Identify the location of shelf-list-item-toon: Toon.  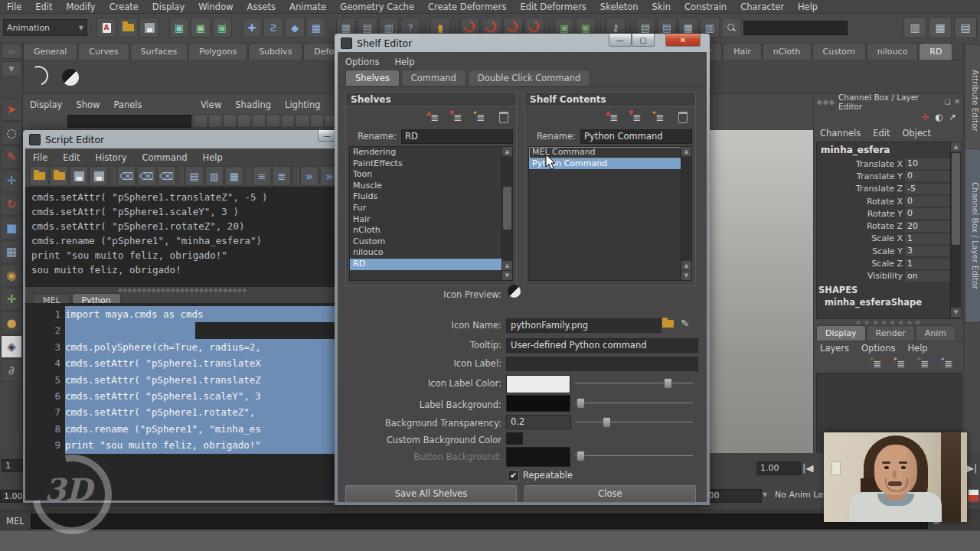
(426, 174).